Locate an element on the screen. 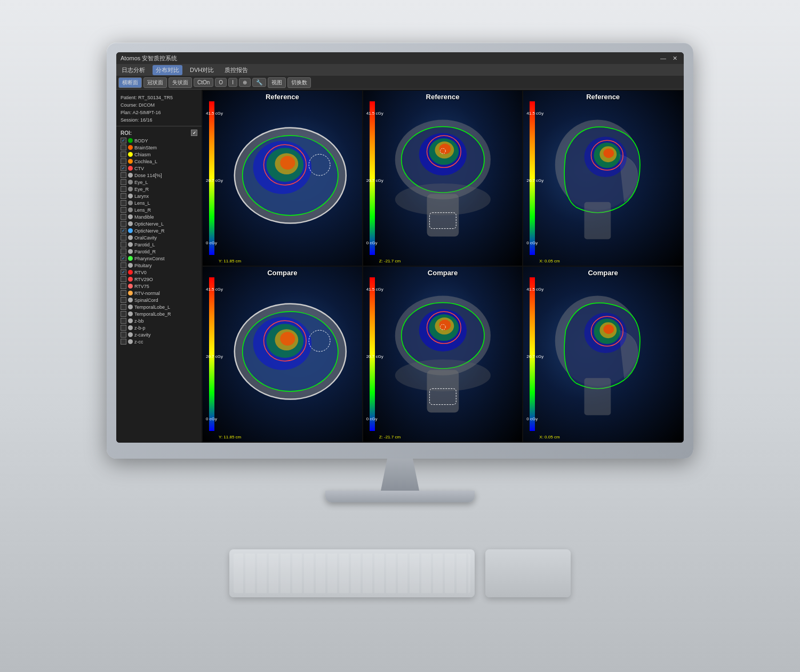 Image resolution: width=800 pixels, height=672 pixels. roi-item: OralCavity is located at coordinates (159, 238).